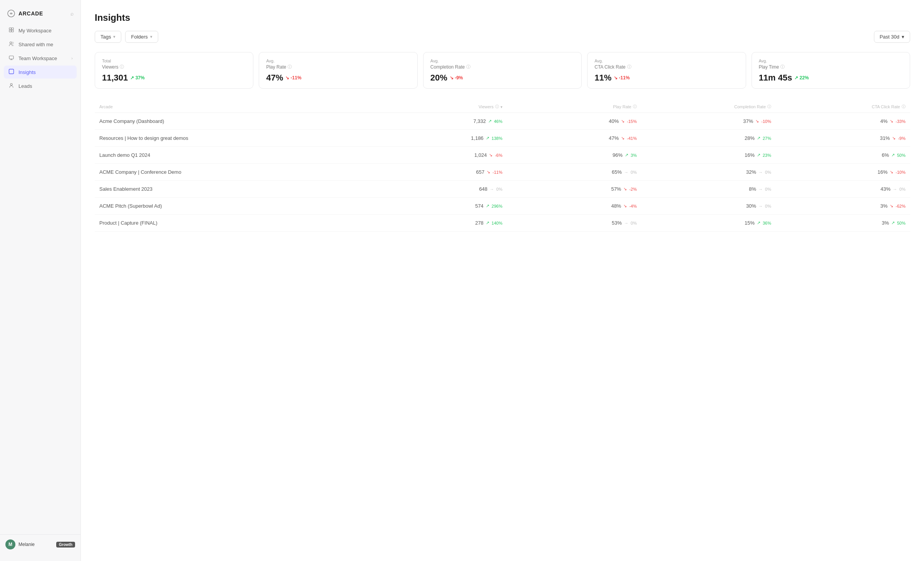  What do you see at coordinates (40, 15) in the screenshot?
I see `logo-area: ARCADE ⌕` at bounding box center [40, 15].